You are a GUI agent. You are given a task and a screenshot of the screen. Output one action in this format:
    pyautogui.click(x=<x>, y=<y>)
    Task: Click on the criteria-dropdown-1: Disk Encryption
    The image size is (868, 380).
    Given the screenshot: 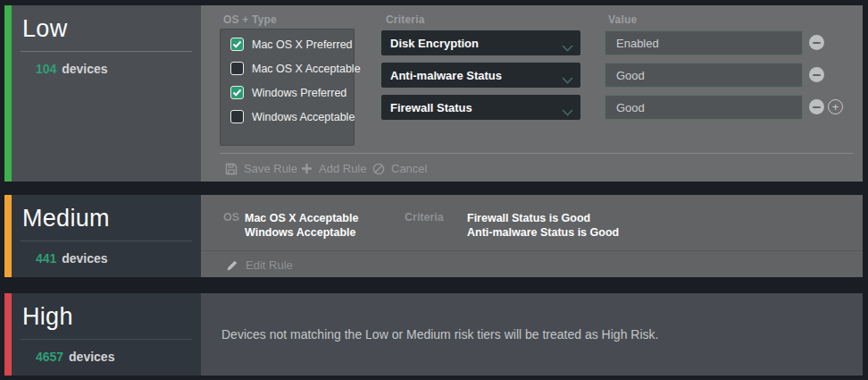 What is the action you would take?
    pyautogui.click(x=480, y=43)
    